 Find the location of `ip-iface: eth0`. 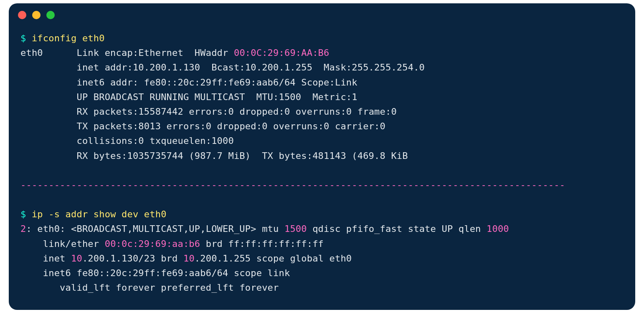

ip-iface: eth0 is located at coordinates (48, 229).